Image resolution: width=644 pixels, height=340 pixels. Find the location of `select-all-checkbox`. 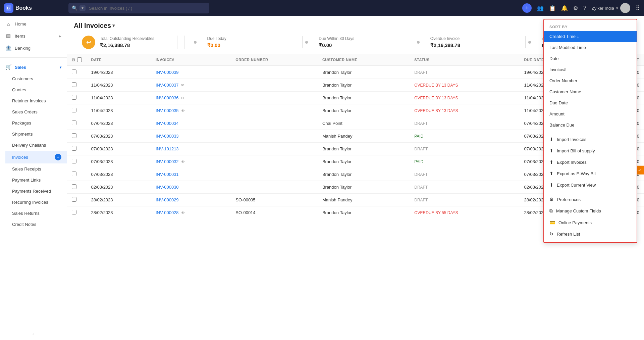

select-all-checkbox is located at coordinates (79, 60).